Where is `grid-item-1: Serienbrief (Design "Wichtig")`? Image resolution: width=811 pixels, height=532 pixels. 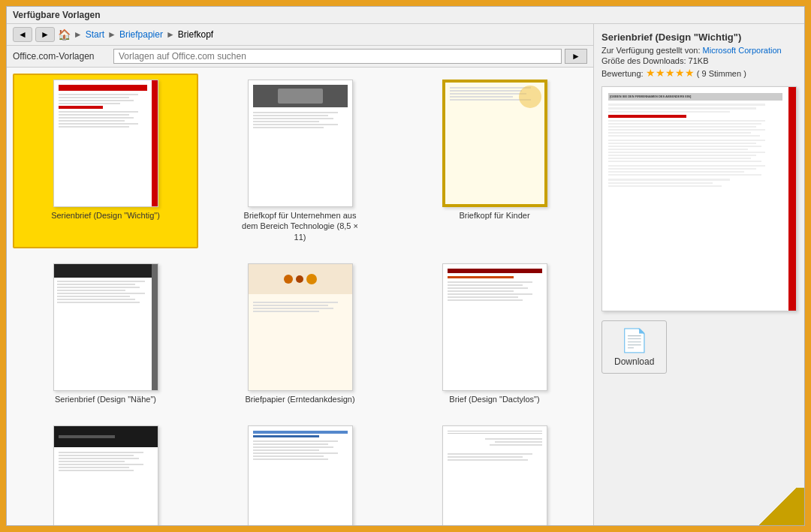
grid-item-1: Serienbrief (Design "Wichtig") is located at coordinates (105, 161).